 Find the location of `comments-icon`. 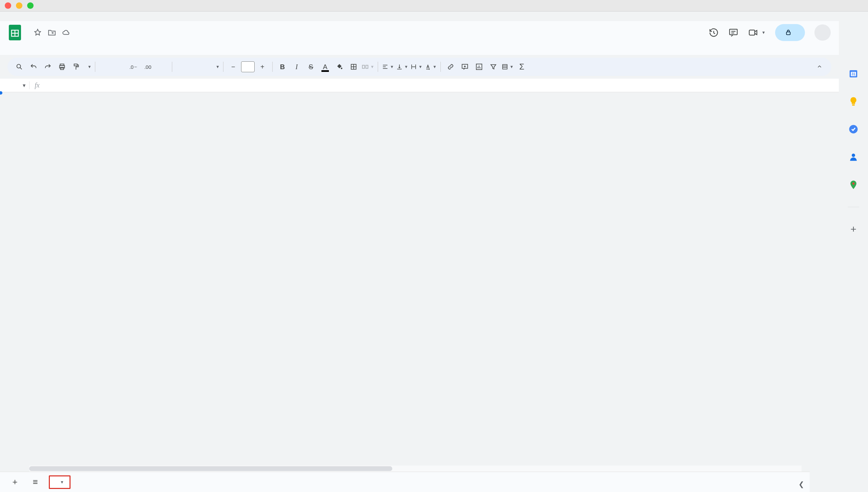

comments-icon is located at coordinates (733, 33).